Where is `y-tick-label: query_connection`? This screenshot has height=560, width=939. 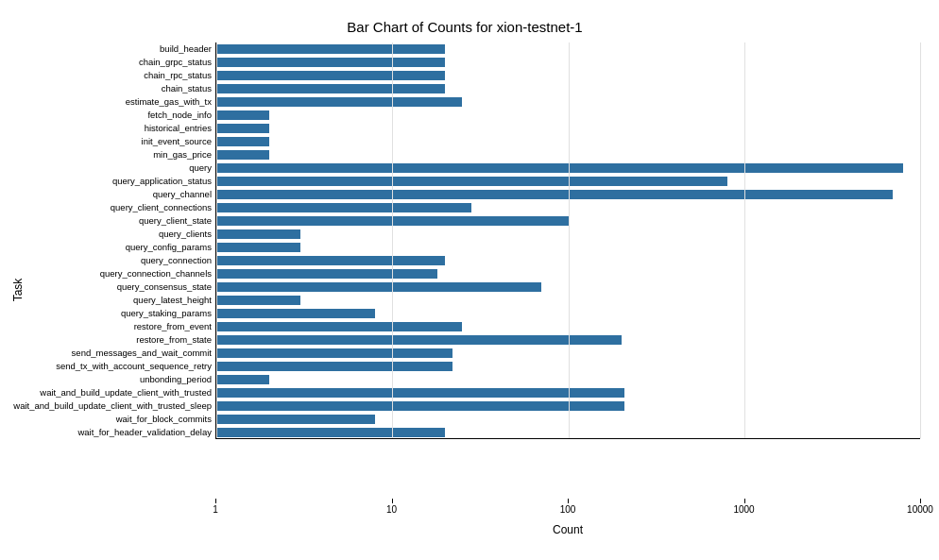 y-tick-label: query_connection is located at coordinates (176, 261).